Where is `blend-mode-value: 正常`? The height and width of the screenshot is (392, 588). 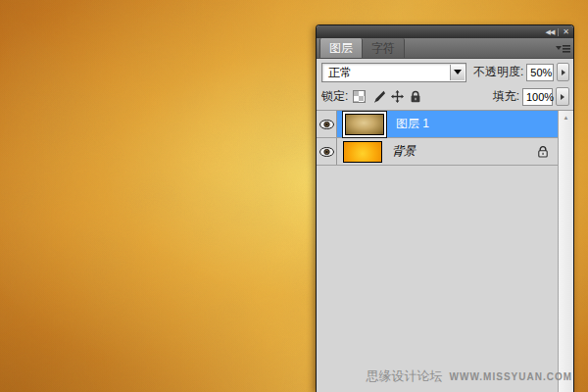
blend-mode-value: 正常 is located at coordinates (340, 73).